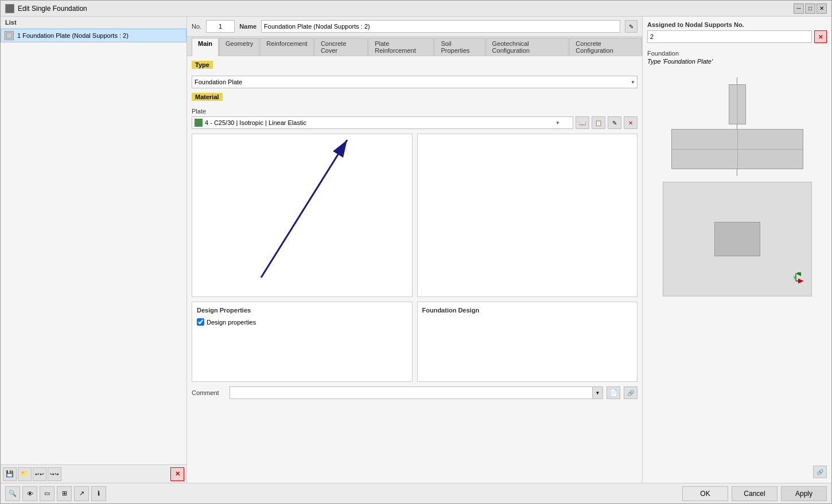 This screenshot has width=832, height=504. I want to click on search-bottom-button: 🔍, so click(13, 494).